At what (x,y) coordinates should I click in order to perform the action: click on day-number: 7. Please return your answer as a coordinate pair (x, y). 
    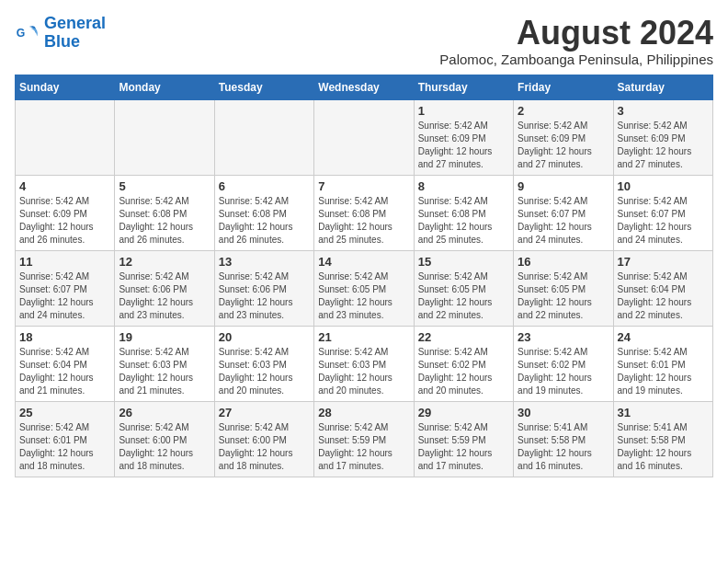
    Looking at the image, I should click on (364, 186).